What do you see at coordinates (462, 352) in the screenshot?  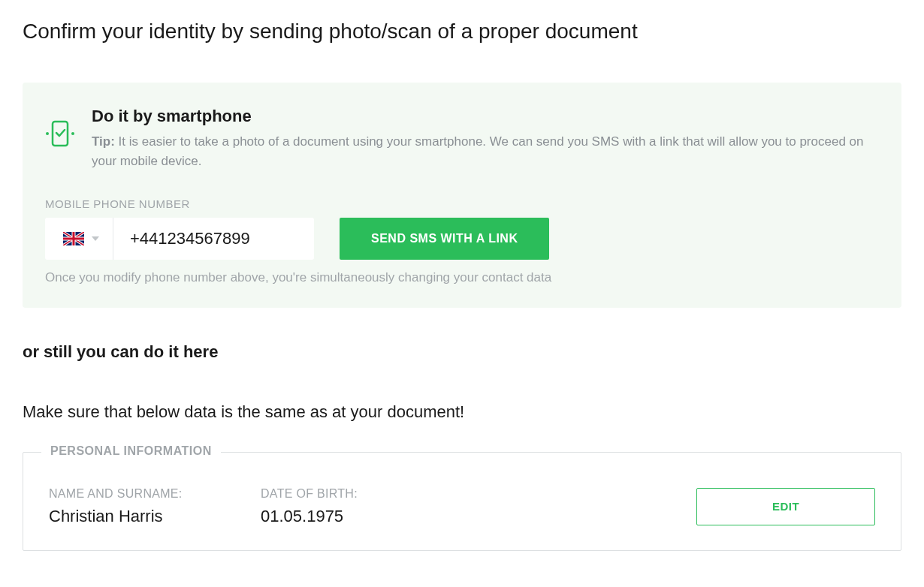 I see `alternative-heading: or still you can do it here` at bounding box center [462, 352].